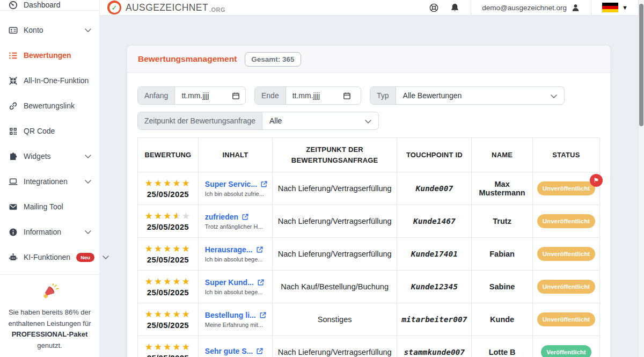 The width and height of the screenshot is (644, 357). What do you see at coordinates (435, 221) in the screenshot?
I see `touchpoint-cell: Kunde1467` at bounding box center [435, 221].